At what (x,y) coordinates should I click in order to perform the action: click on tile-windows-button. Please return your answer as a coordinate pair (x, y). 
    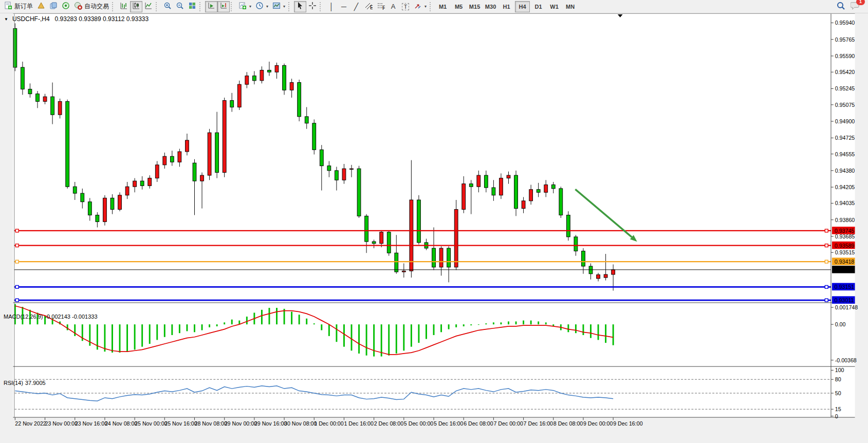
    Looking at the image, I should click on (192, 7).